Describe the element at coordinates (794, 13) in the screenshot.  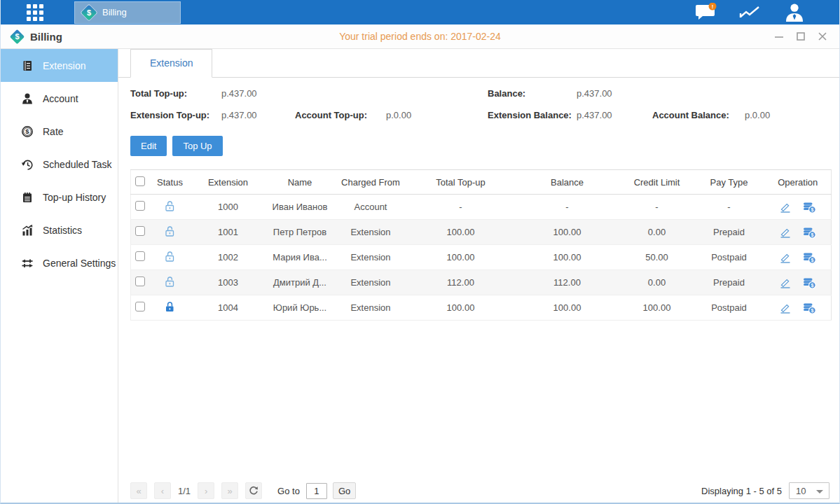
I see `user-icon` at that location.